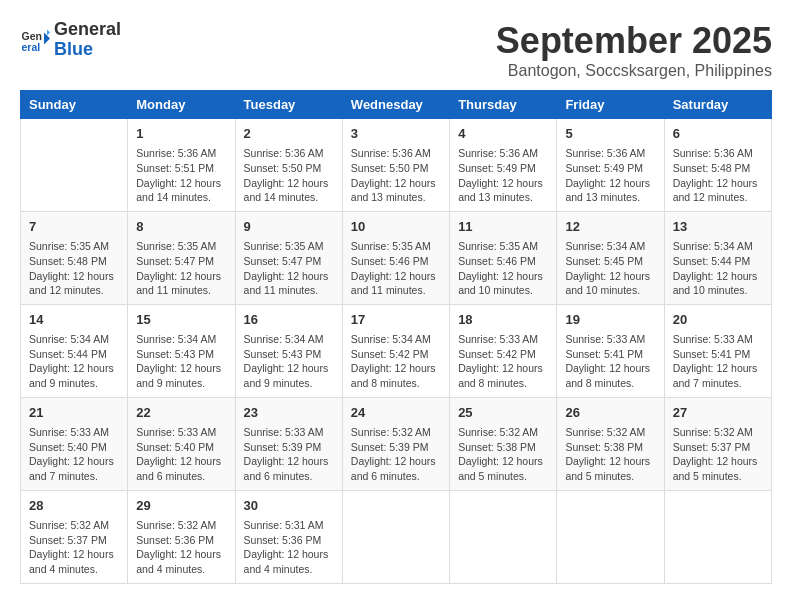 This screenshot has width=792, height=612. Describe the element at coordinates (503, 362) in the screenshot. I see `day-detail: Sunrise: 5:33 AM Sunset: 5:42 PM Dayligh…` at that location.